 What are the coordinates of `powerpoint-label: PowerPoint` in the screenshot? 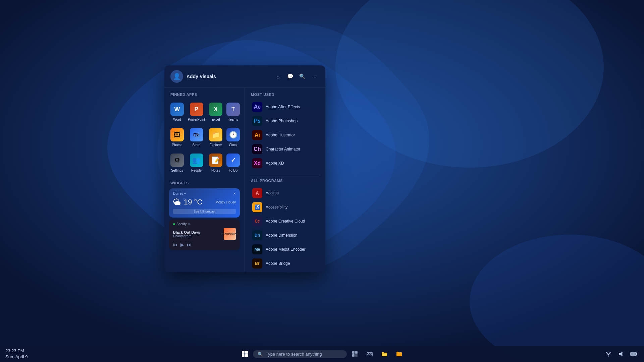 It's located at (197, 119).